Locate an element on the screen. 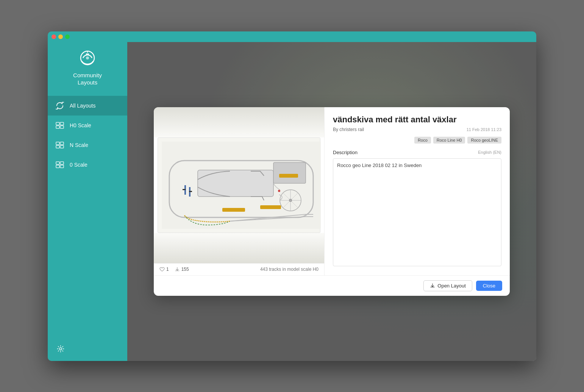 The image size is (584, 392). sidebar-item-label-n-scale: N Scale is located at coordinates (79, 145).